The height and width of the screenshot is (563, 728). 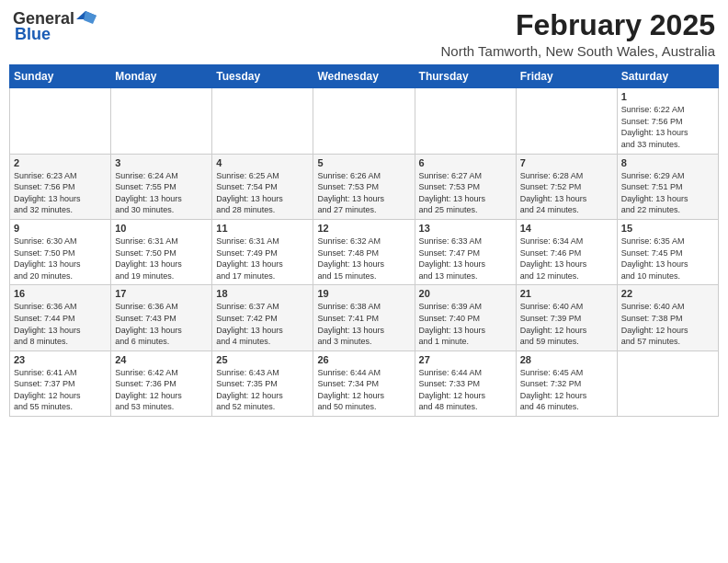 What do you see at coordinates (364, 318) in the screenshot?
I see `calendar-week-row: 16Sunrise: 6:36 AM Sunset: 7:44 PM Dayli…` at bounding box center [364, 318].